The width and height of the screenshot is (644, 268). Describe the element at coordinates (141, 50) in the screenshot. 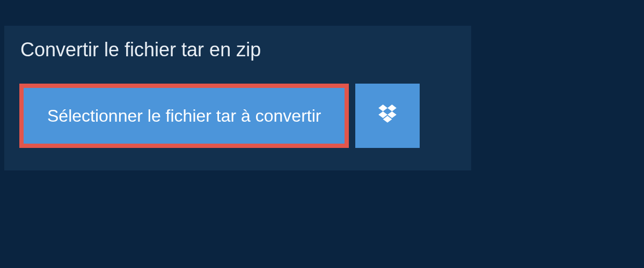

I see `panel-title-text: Convertir le fichier tar en zip` at that location.